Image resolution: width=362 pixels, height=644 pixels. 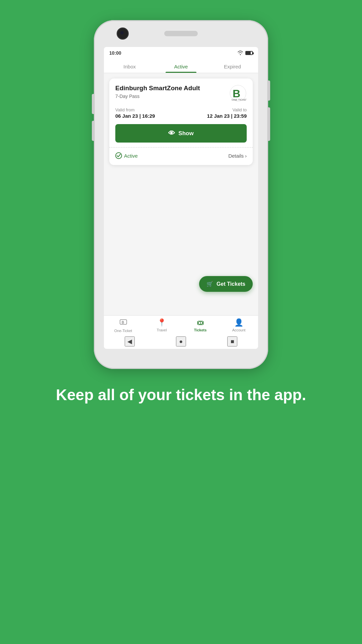 What do you see at coordinates (231, 284) in the screenshot?
I see `fab-label: Get Tickets` at bounding box center [231, 284].